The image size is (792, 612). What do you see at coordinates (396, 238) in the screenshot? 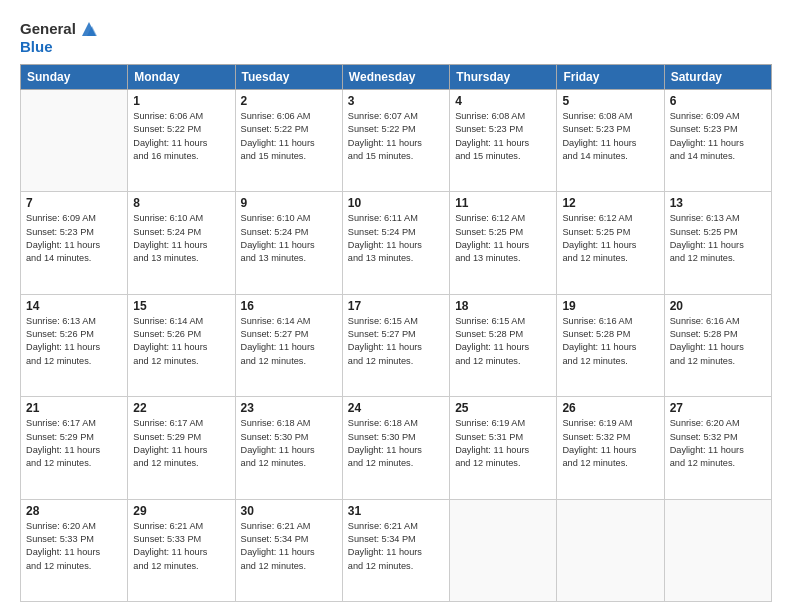
I see `day-info: Sunrise: 6:11 AM Sunset: 5:24 PM Dayligh…` at bounding box center [396, 238].